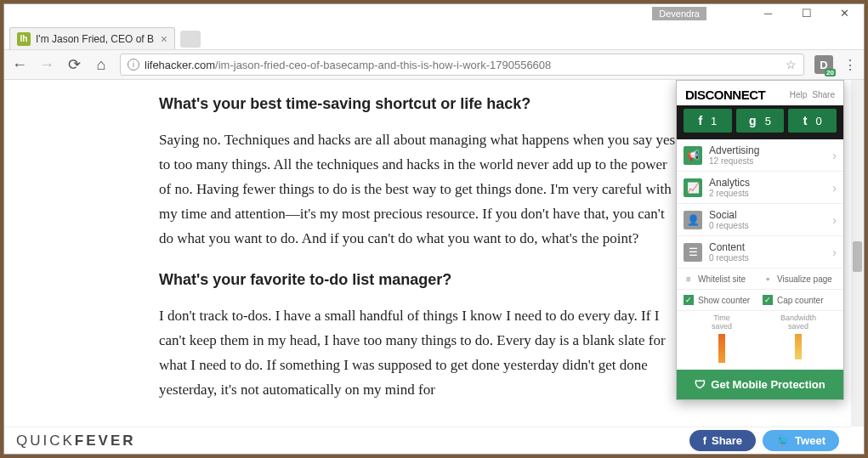 The height and width of the screenshot is (458, 868). I want to click on minimize-button: ─, so click(769, 14).